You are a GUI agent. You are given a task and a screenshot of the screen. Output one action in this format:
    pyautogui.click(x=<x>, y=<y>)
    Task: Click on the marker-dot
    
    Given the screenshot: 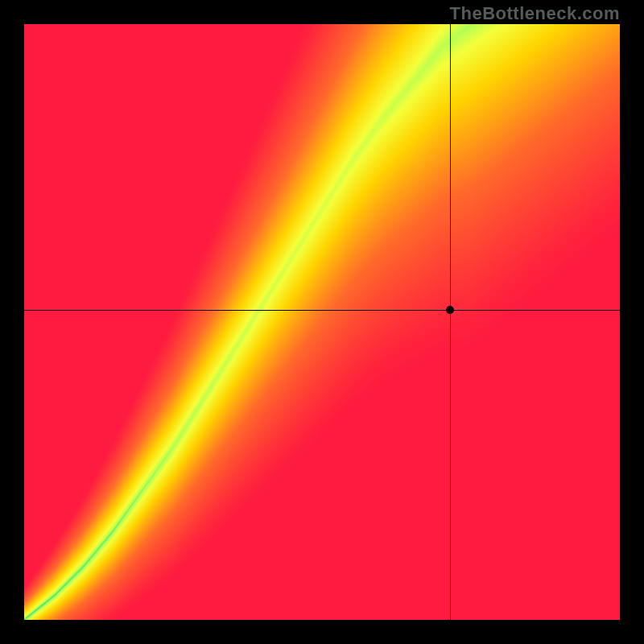 What is the action you would take?
    pyautogui.click(x=450, y=310)
    